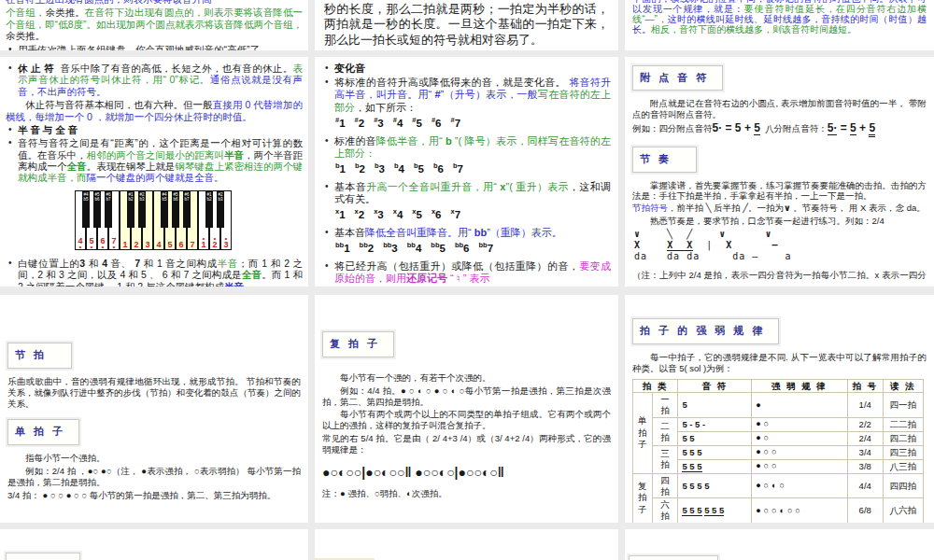  What do you see at coordinates (467, 473) in the screenshot?
I see `text-paragraph: ●○◐○○|●○◐○○‖ ●○○◐○|●○○◐○‖` at bounding box center [467, 473].